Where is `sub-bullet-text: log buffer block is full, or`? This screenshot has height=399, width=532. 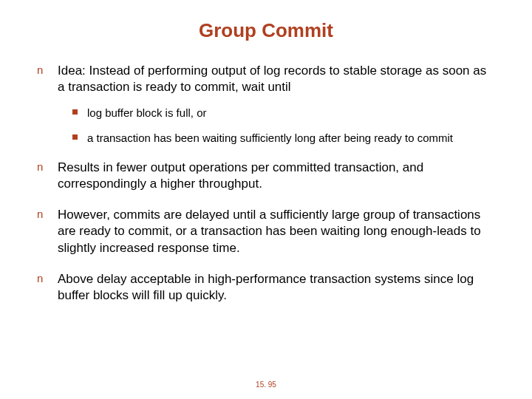 sub-bullet-text: log buffer block is full, or is located at coordinates (146, 112).